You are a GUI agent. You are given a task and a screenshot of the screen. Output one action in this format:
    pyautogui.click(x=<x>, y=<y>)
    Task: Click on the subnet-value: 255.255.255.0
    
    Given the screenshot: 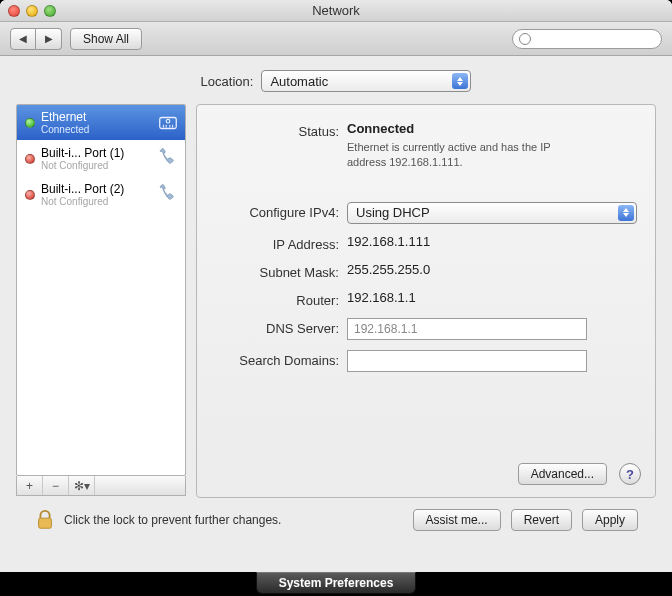 What is the action you would take?
    pyautogui.click(x=492, y=271)
    